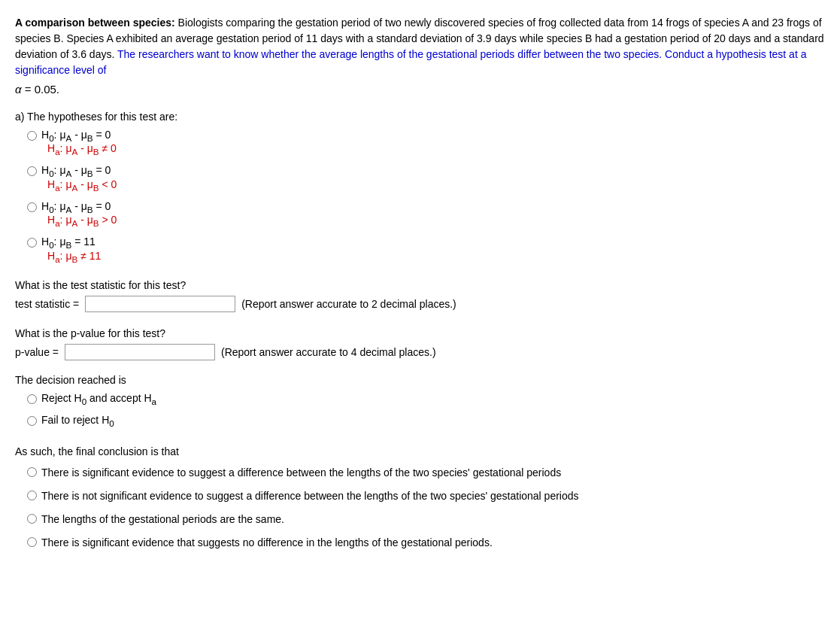 The height and width of the screenshot is (626, 840). Describe the element at coordinates (426, 178) in the screenshot. I see `hypothesis-option-2: H0: μA - μB = 0 Ha: μA - μB < 0` at that location.